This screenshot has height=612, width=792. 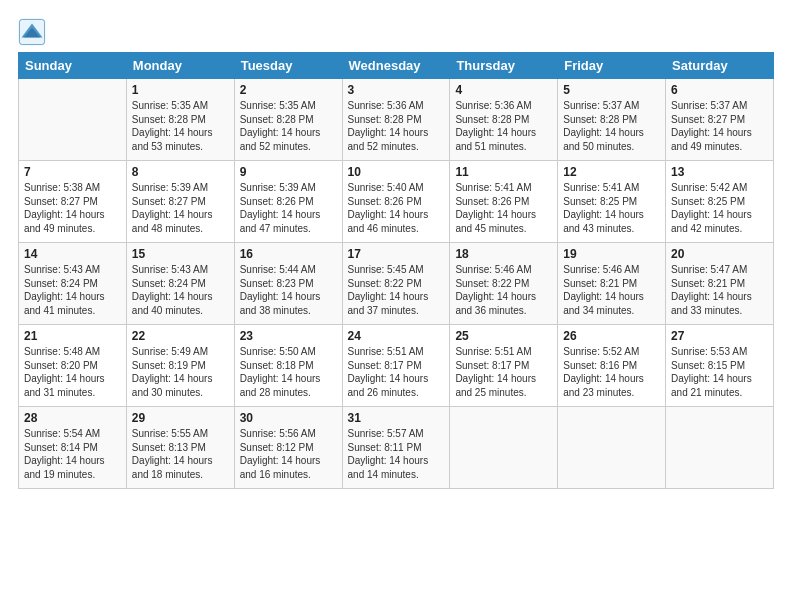 I want to click on day-info: Sunrise: 5:53 AM Sunset: 8:15 PM Dayligh…, so click(x=720, y=372).